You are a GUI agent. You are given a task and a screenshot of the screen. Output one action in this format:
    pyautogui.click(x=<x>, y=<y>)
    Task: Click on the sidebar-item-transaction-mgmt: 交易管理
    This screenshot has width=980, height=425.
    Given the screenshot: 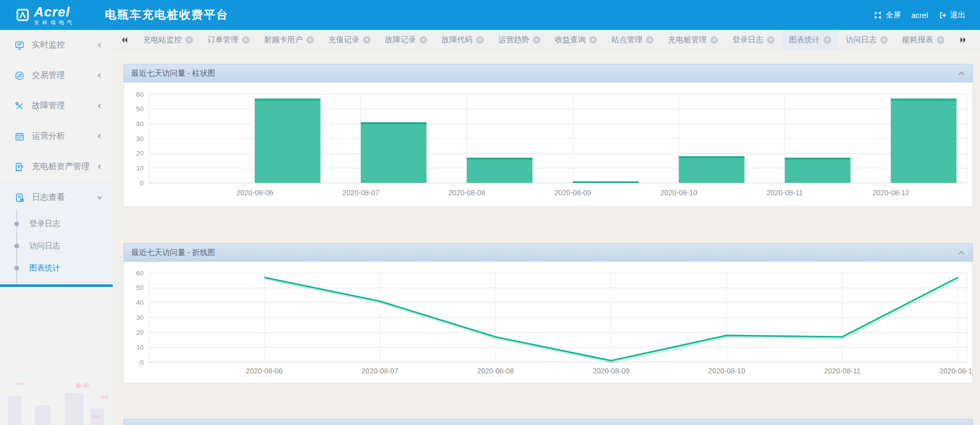 What is the action you would take?
    pyautogui.click(x=57, y=75)
    